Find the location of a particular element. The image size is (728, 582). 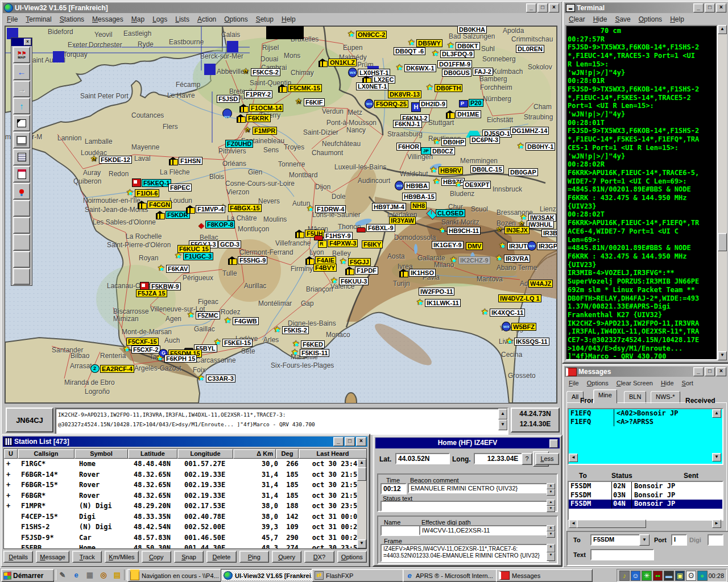

task-navigationencour: Navigation en cours - \\P4... is located at coordinates (176, 575).